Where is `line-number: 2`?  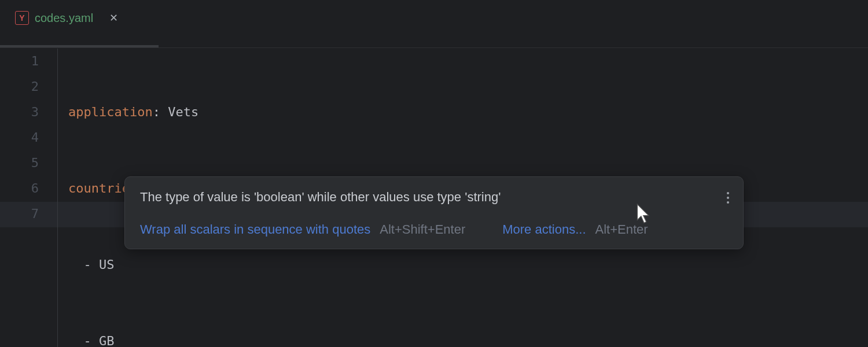
line-number: 2 is located at coordinates (35, 87).